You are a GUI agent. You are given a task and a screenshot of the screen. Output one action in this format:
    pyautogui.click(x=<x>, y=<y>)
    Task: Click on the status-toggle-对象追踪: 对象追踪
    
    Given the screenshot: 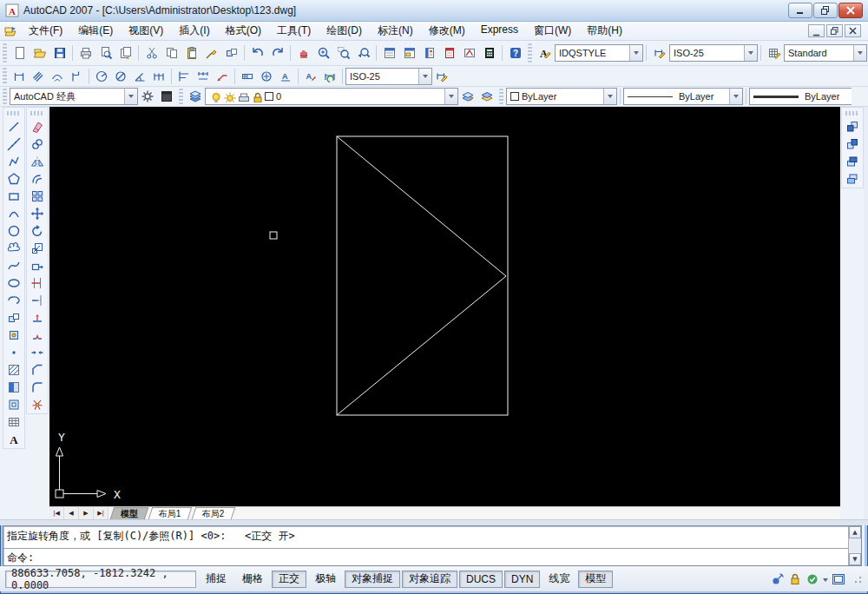 What is the action you would take?
    pyautogui.click(x=430, y=579)
    